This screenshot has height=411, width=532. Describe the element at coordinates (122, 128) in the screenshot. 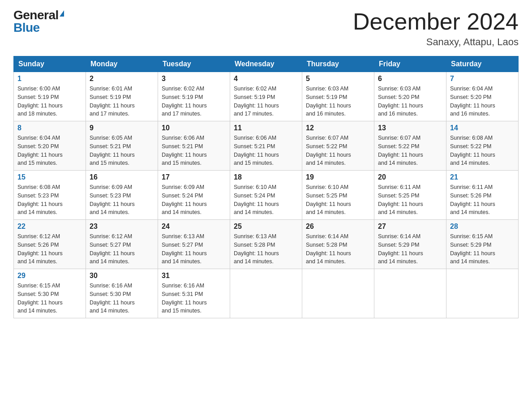

I see `day-number: 9` at that location.